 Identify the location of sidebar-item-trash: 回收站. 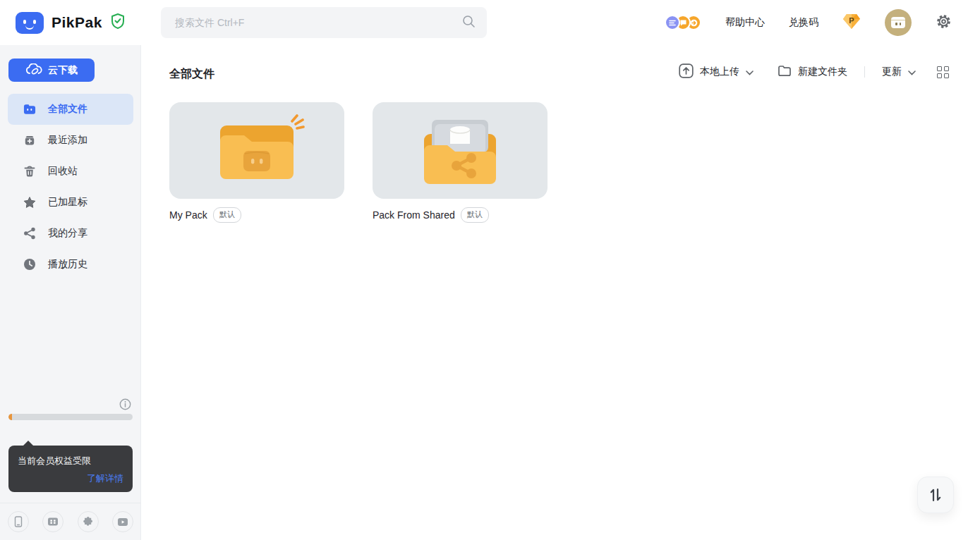
(71, 171).